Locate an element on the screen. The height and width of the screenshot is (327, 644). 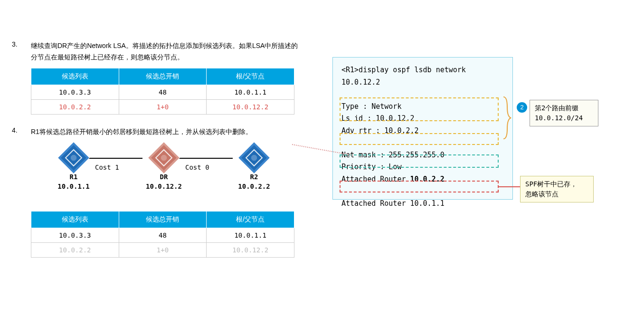
step-4-text: R1将候选总路径开销最小的邻居移到最短路径树上，并从候选列表中删除。 is located at coordinates (172, 132).